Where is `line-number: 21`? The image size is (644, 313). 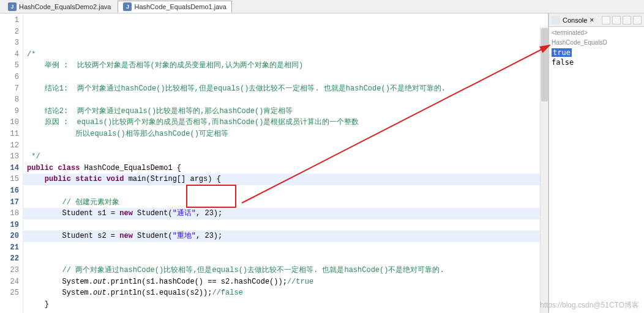 line-number: 21 is located at coordinates (10, 248).